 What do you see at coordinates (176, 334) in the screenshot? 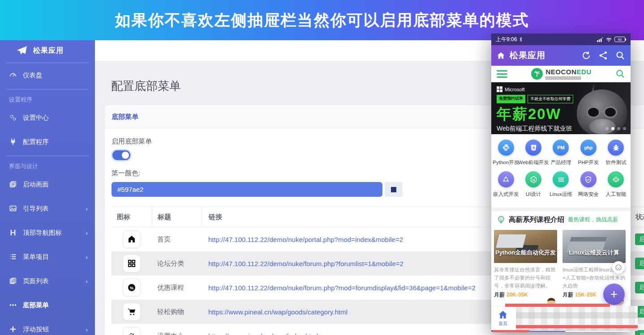
I see `row-title: 设置中心` at bounding box center [176, 334].